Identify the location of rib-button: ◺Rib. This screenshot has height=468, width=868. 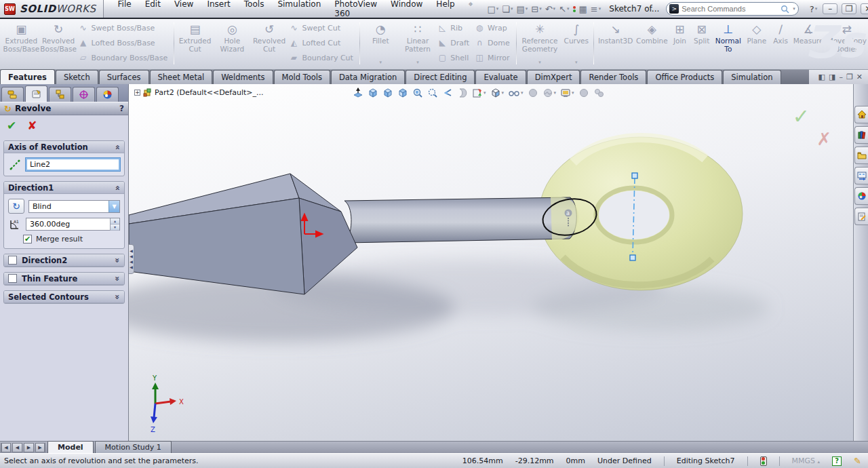
(453, 28).